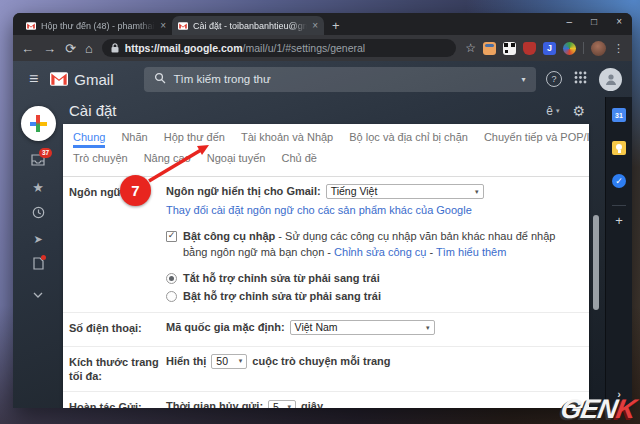  What do you see at coordinates (94, 80) in the screenshot?
I see `gmail-logo-text: Gmail` at bounding box center [94, 80].